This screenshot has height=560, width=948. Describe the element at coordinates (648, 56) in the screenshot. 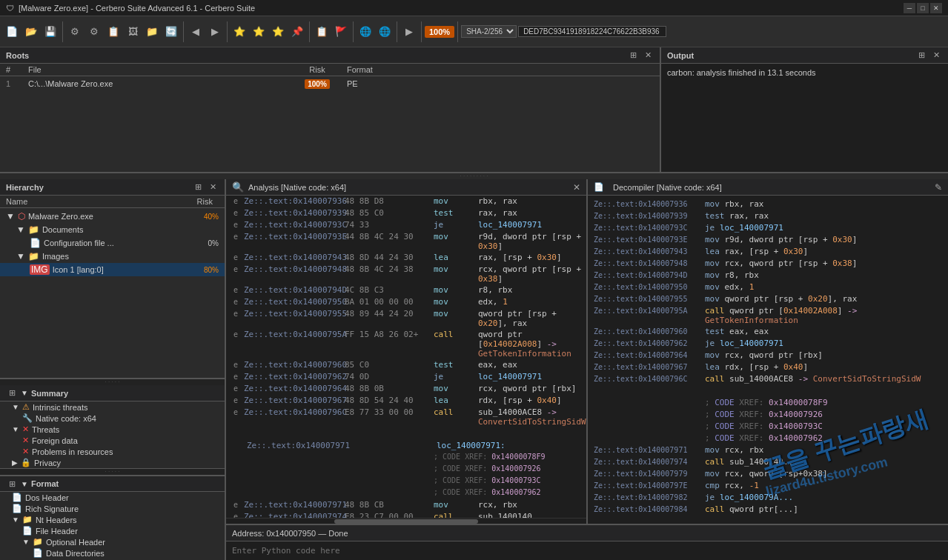

I see `roots-close: ✕` at that location.